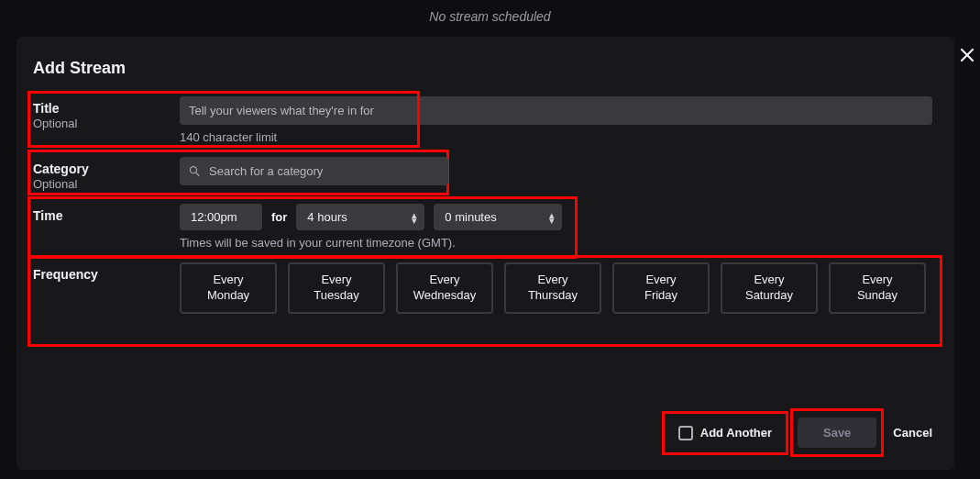 The width and height of the screenshot is (980, 479). Describe the element at coordinates (194, 171) in the screenshot. I see `search-icon` at that location.